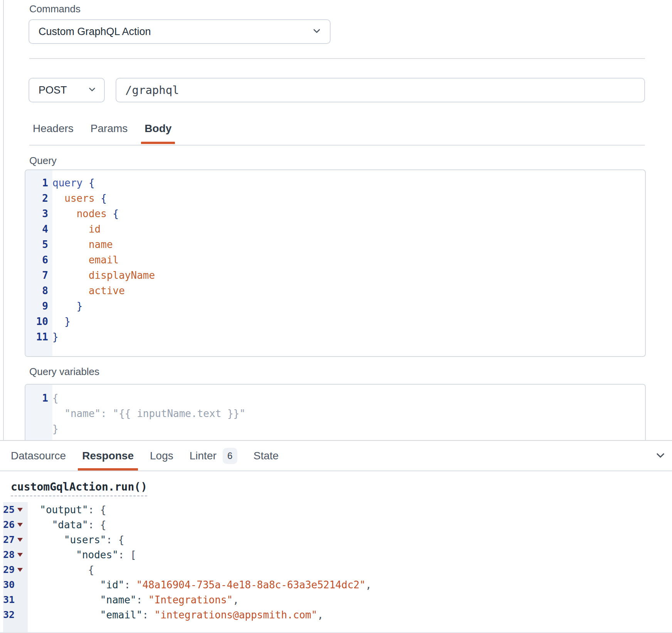  Describe the element at coordinates (43, 161) in the screenshot. I see `query-label: Query` at that location.